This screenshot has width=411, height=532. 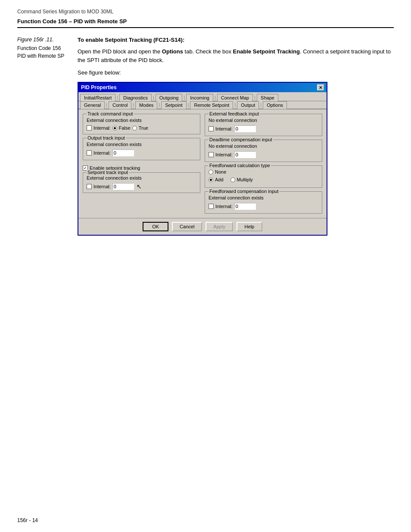 What do you see at coordinates (202, 164) in the screenshot?
I see `dialog-body: Track command input External connection …` at bounding box center [202, 164].